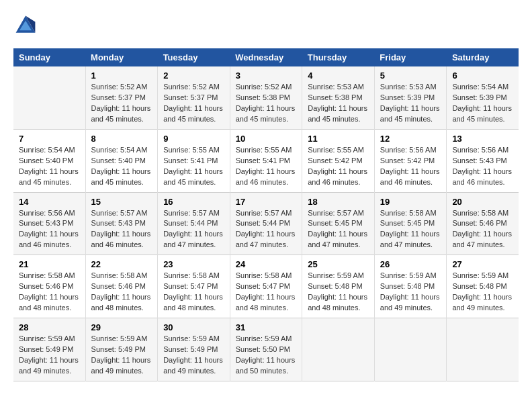  Describe the element at coordinates (194, 58) in the screenshot. I see `header-cell-tuesday: Tuesday` at that location.